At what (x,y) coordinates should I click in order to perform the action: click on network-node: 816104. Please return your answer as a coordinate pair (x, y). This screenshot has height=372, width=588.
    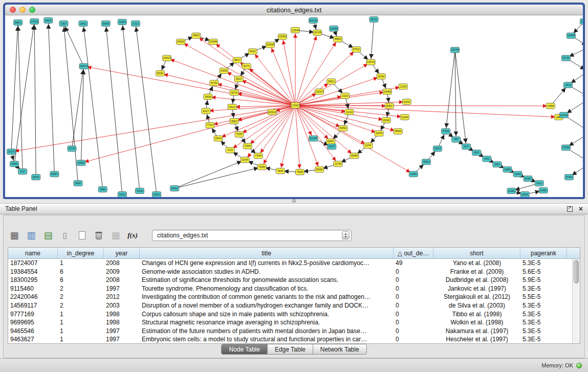
    Looking at the image, I should click on (313, 20).